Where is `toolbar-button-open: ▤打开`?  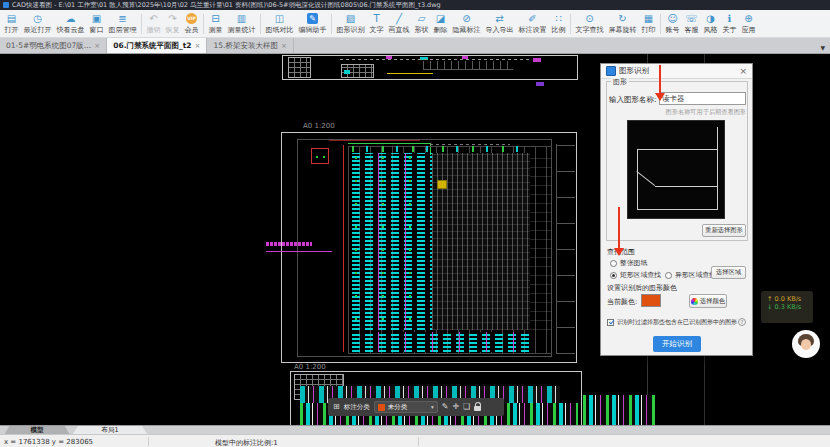 toolbar-button-open: ▤打开 is located at coordinates (12, 24).